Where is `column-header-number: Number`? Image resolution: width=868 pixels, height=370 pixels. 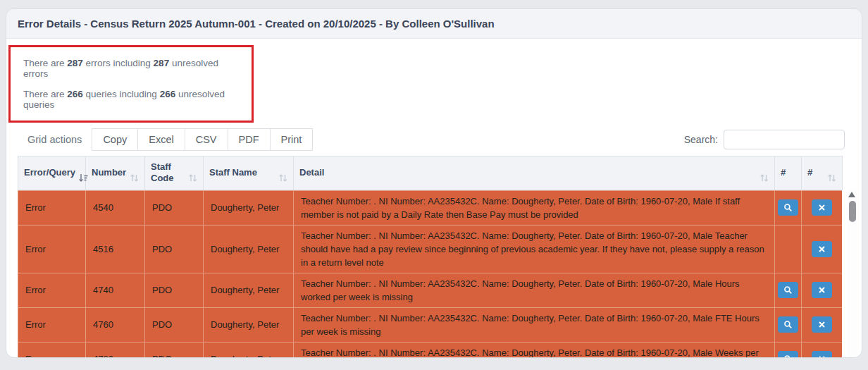
column-header-number: Number is located at coordinates (116, 173).